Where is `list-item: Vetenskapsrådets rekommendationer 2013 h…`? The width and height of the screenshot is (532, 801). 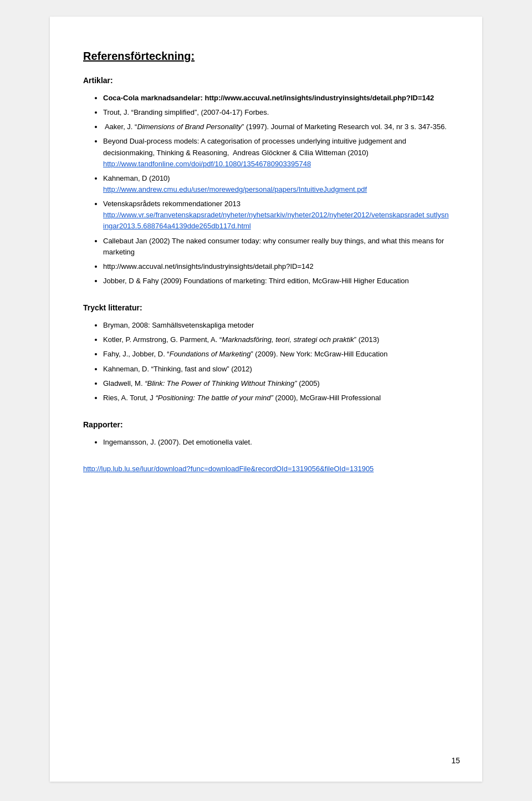
list-item: Vetenskapsrådets rekommendationer 2013 h… is located at coordinates (276, 215).